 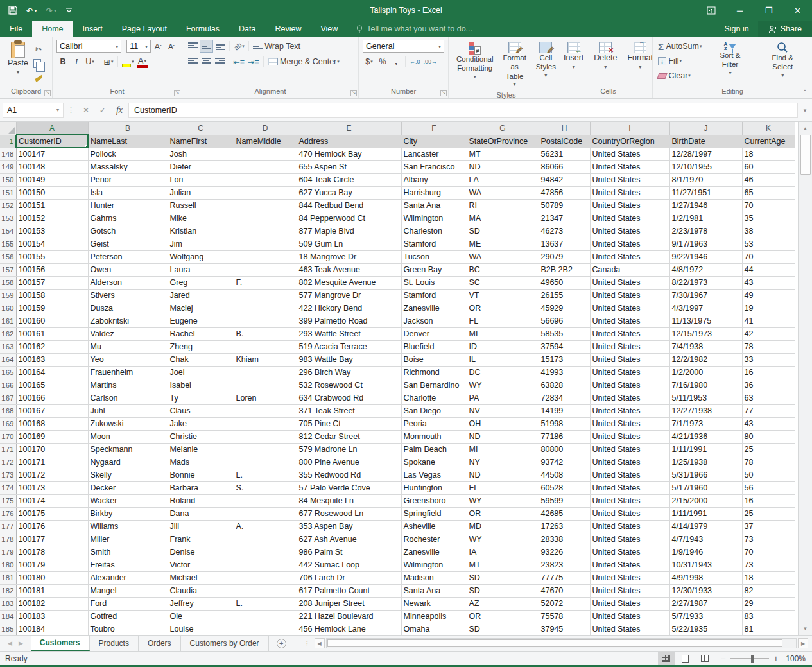 What do you see at coordinates (434, 205) in the screenshot?
I see `cell: Santa Ana` at bounding box center [434, 205].